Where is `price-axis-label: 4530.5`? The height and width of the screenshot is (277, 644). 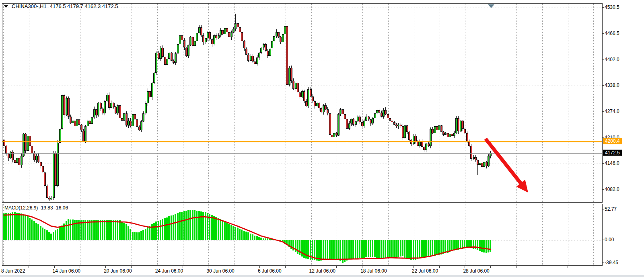
price-axis-label: 4530.5 is located at coordinates (612, 7).